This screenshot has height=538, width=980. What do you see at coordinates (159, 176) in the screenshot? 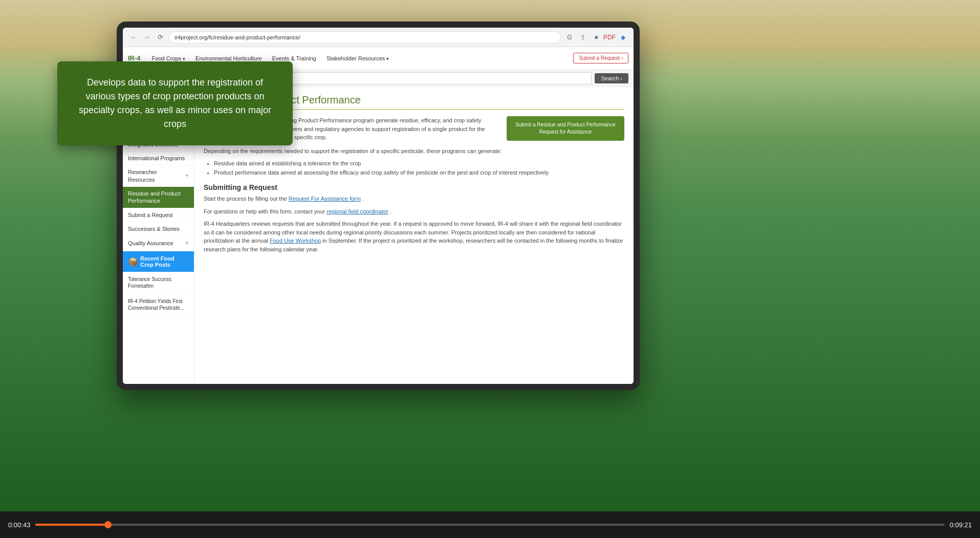
I see `sidebar-item-researcher-resources: Researcher Resources +` at bounding box center [159, 176].